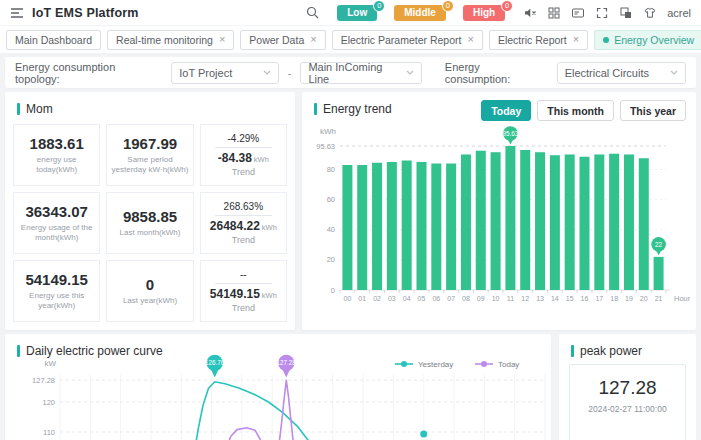 Image resolution: width=701 pixels, height=440 pixels. I want to click on badge-count: 0, so click(448, 6).